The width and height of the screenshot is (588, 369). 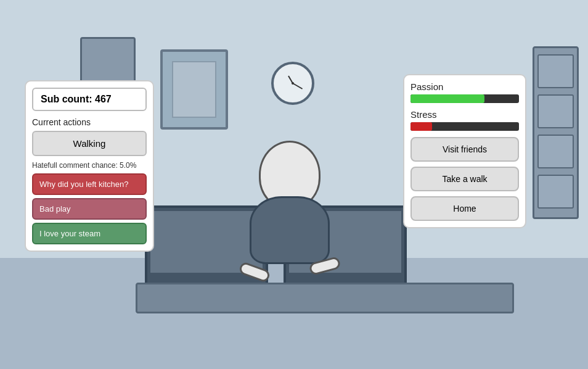 I want to click on character-body, so click(x=290, y=230).